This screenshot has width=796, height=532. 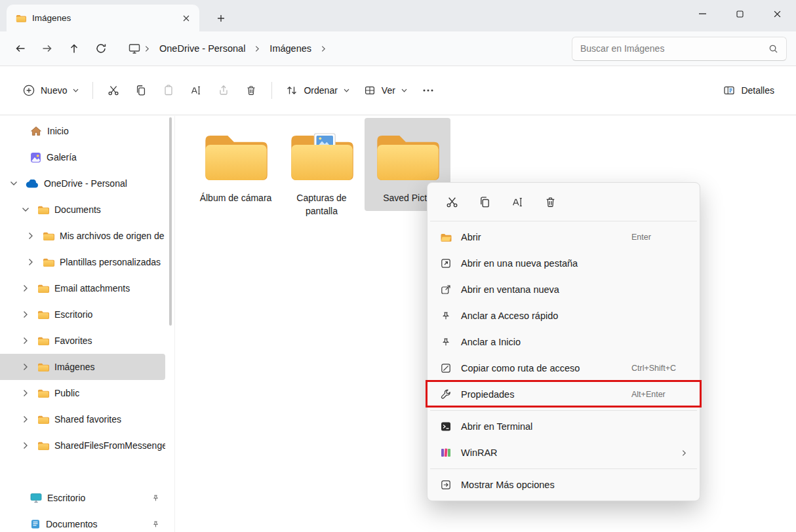 What do you see at coordinates (507, 485) in the screenshot?
I see `menu-item-label: Mostrar Más opciones` at bounding box center [507, 485].